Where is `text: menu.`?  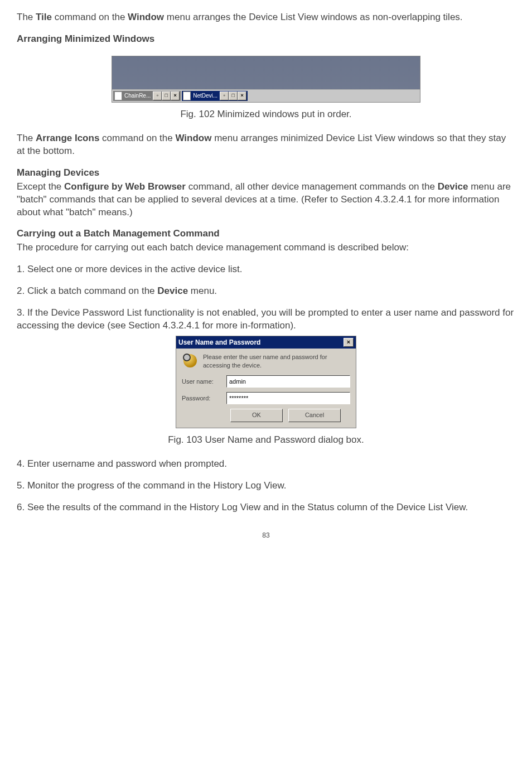 text: menu. is located at coordinates (202, 291).